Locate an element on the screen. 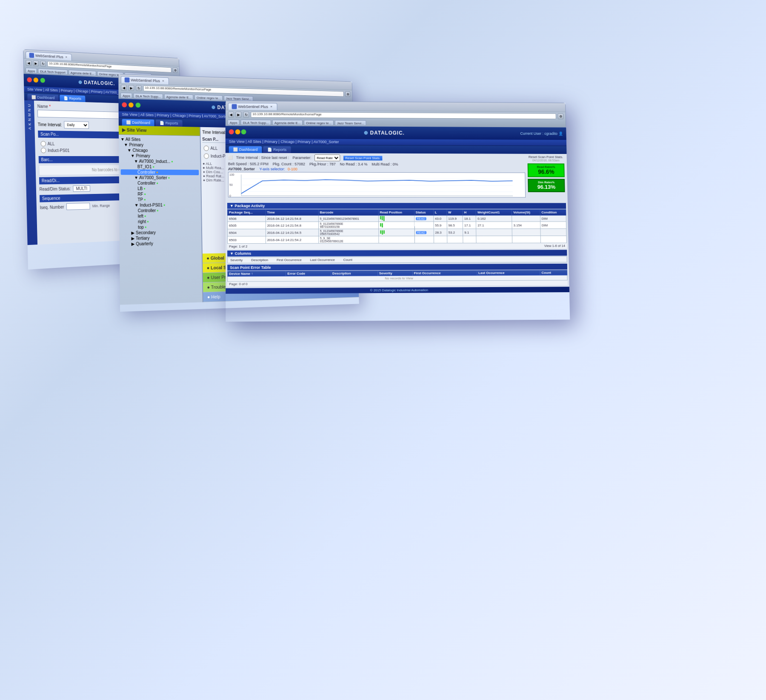 The image size is (766, 700). radio-induct-input is located at coordinates (43, 151).